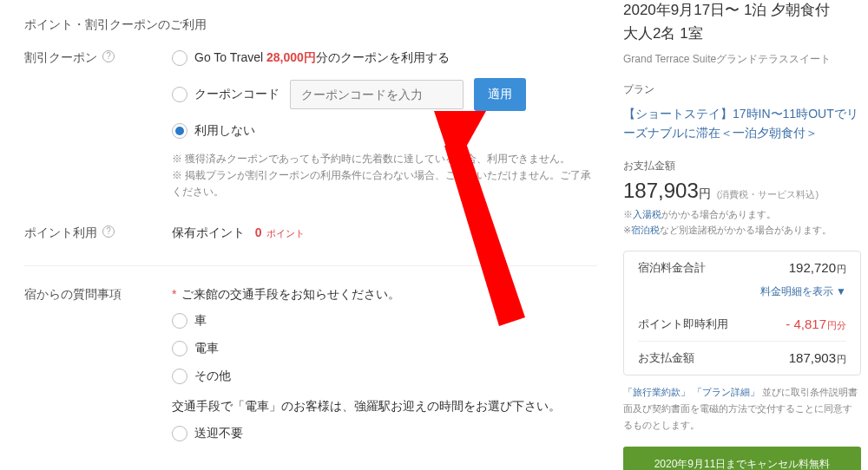 This screenshot has width=868, height=470. Describe the element at coordinates (742, 357) in the screenshot. I see `summary-pay: お支払金額 187,903円` at that location.